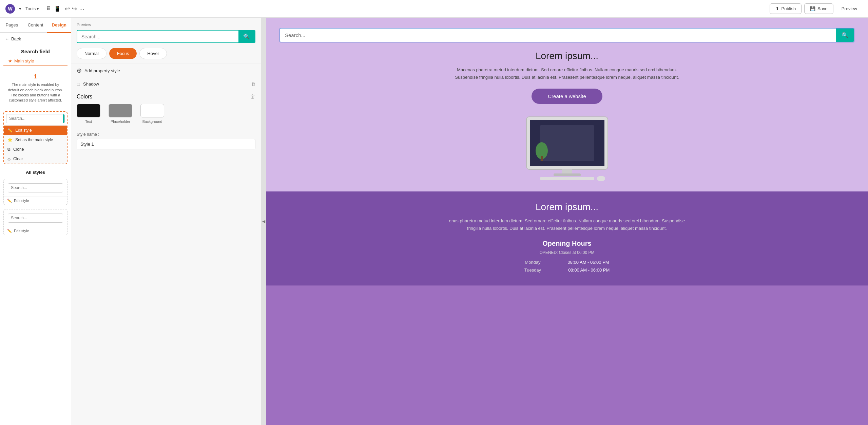 The height and width of the screenshot is (425, 868). Describe the element at coordinates (152, 114) in the screenshot. I see `swatch-background: Background` at that location.